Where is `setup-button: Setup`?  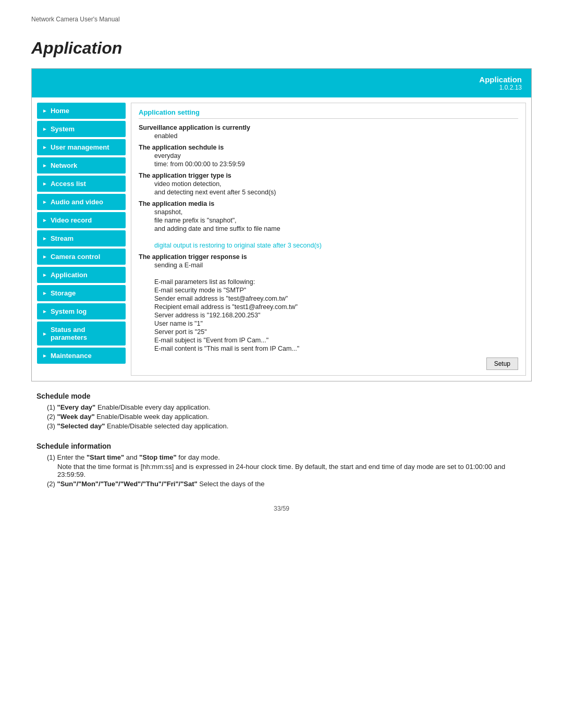 setup-button: Setup is located at coordinates (503, 364).